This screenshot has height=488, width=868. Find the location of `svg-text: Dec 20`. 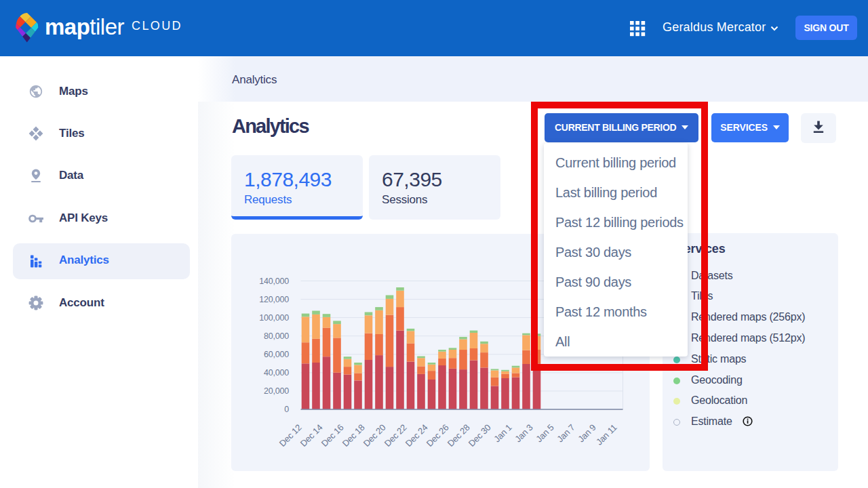

svg-text: Dec 20 is located at coordinates (374, 435).